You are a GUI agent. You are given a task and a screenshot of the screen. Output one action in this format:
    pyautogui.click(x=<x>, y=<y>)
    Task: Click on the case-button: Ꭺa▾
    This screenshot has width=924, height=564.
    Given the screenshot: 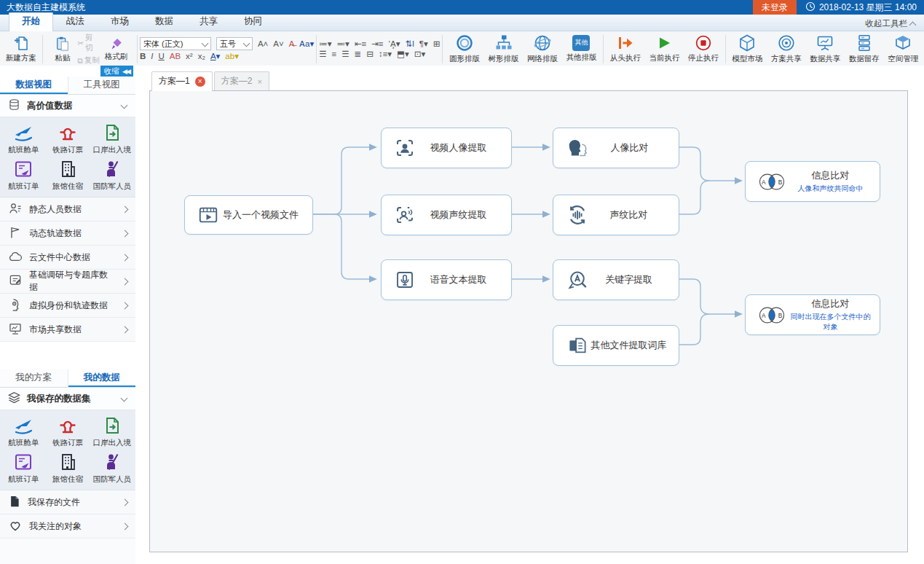 What is the action you would take?
    pyautogui.click(x=307, y=44)
    